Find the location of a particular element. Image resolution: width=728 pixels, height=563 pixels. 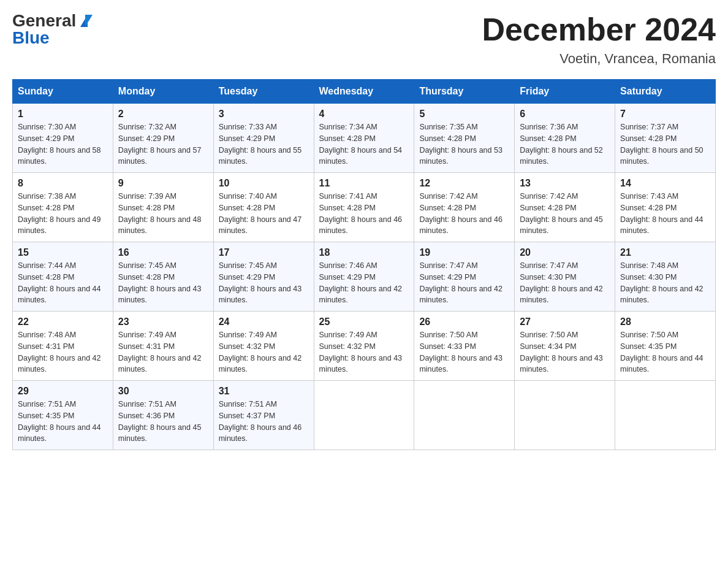

table-row: 31Sunrise: 7:51 AMSunset: 4:37 PMDayligh… is located at coordinates (264, 416).